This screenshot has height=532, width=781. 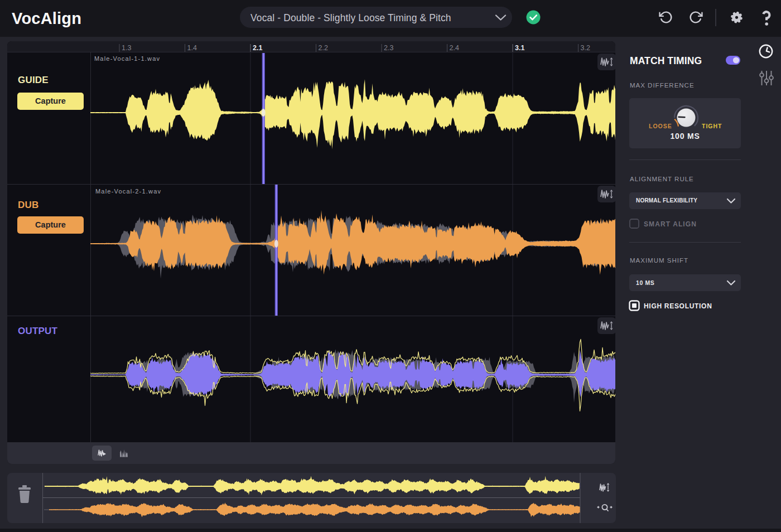 I want to click on svg-text: 1.4, so click(x=192, y=48).